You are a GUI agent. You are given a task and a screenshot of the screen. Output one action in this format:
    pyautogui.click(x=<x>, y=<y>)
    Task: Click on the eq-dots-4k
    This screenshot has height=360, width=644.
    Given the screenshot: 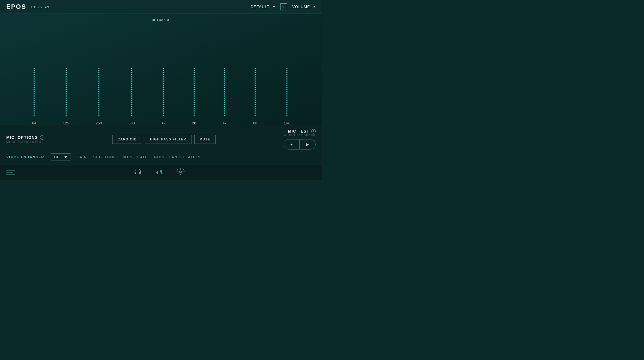 What is the action you would take?
    pyautogui.click(x=225, y=92)
    